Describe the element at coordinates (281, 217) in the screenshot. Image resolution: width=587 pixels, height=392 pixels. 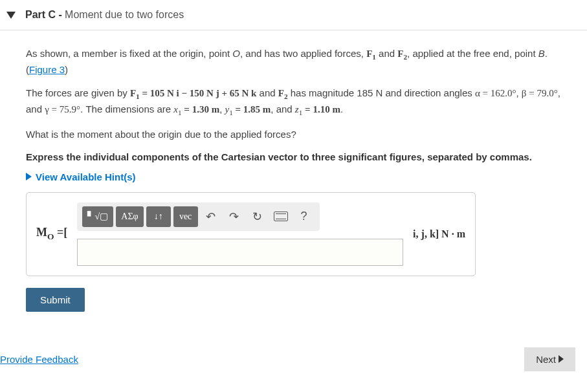
I see `keyboard-button` at that location.